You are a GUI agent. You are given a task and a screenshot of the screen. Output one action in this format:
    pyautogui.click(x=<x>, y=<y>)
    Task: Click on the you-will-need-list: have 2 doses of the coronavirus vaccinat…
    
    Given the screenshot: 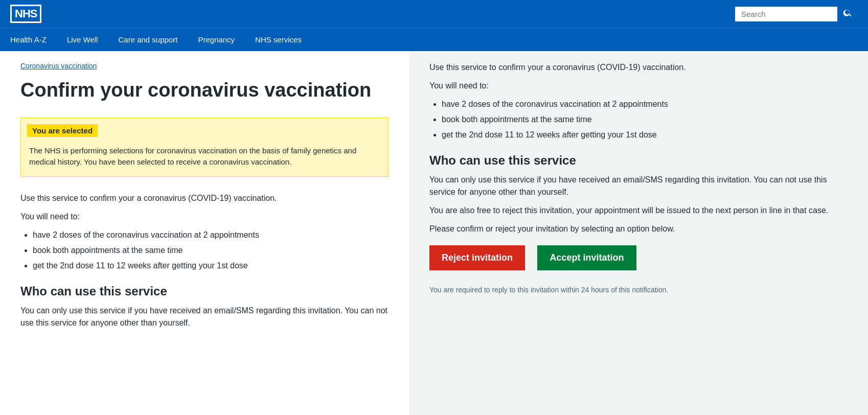 What is the action you would take?
    pyautogui.click(x=211, y=250)
    